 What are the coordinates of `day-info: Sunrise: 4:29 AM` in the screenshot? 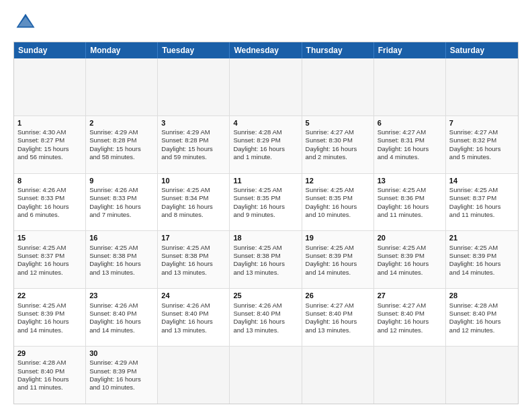 It's located at (122, 132).